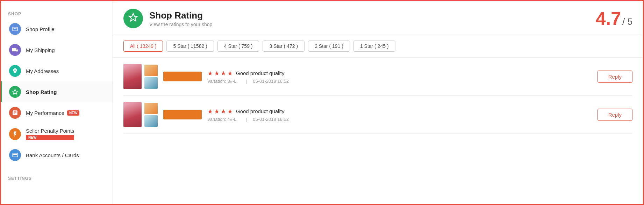  I want to click on sidebar-item-label: My Shipping, so click(41, 50).